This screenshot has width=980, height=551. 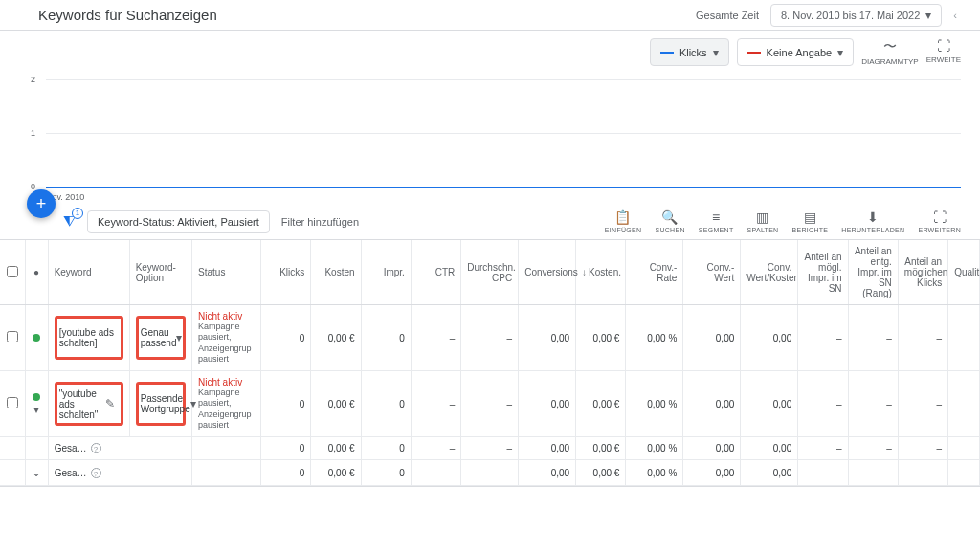 What do you see at coordinates (227, 273) in the screenshot?
I see `col-status: Status` at bounding box center [227, 273].